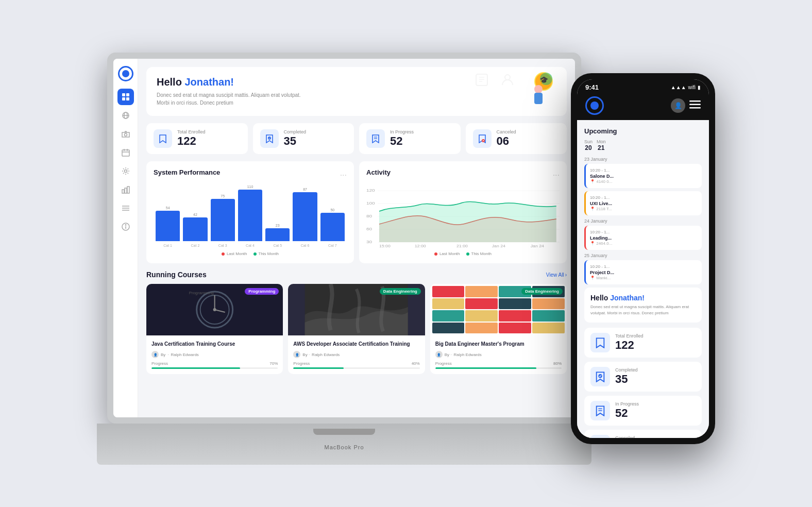 This screenshot has height=507, width=812. What do you see at coordinates (601, 142) in the screenshot?
I see `day-label-mon: Mon` at bounding box center [601, 142].